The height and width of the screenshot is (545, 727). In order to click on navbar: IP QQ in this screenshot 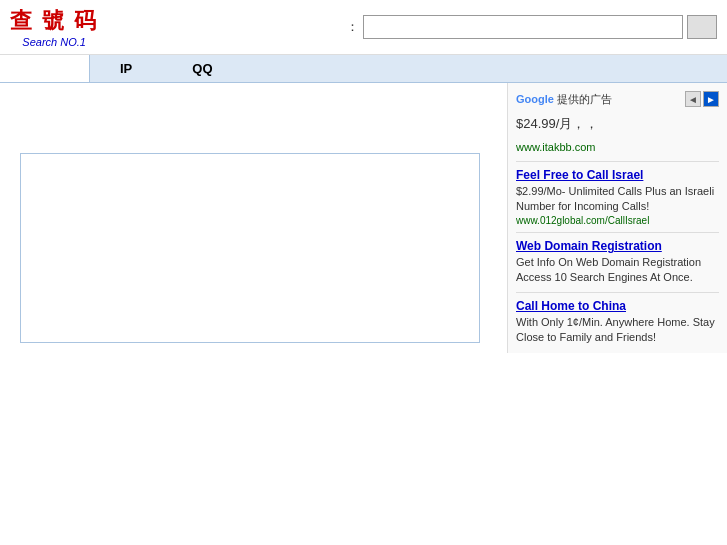, I will do `click(364, 69)`.